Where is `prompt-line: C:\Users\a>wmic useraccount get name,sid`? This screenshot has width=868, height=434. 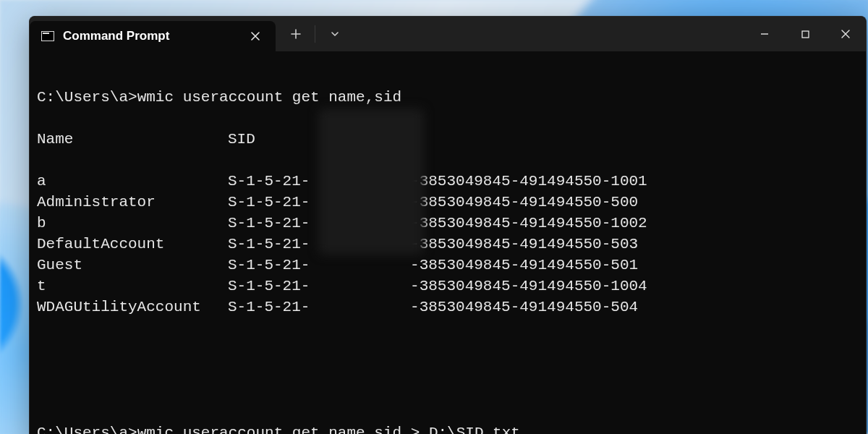
prompt-line: C:\Users\a>wmic useraccount get name,sid is located at coordinates (448, 97).